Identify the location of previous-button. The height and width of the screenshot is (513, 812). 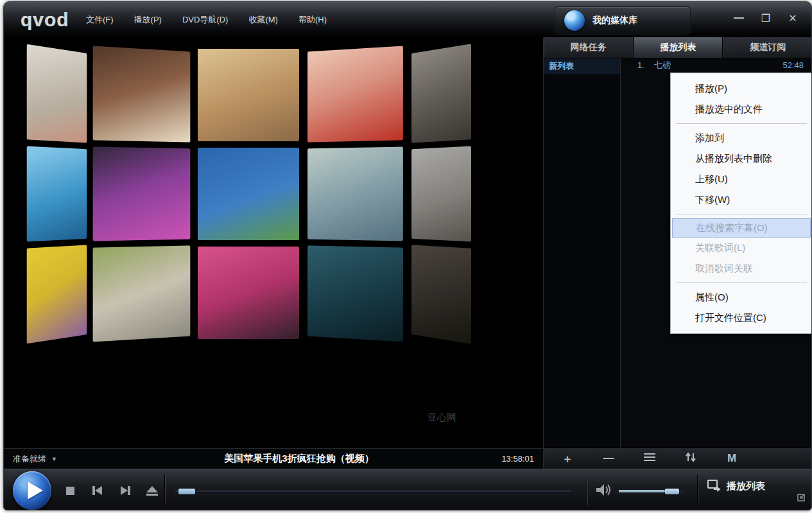
(97, 491).